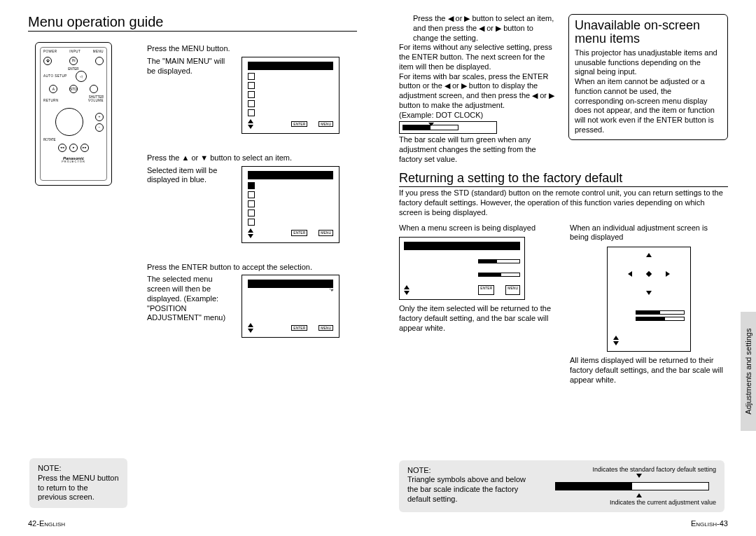 Image resolution: width=756 pixels, height=536 pixels. What do you see at coordinates (448, 128) in the screenshot?
I see `dotclock-diagram` at bounding box center [448, 128].